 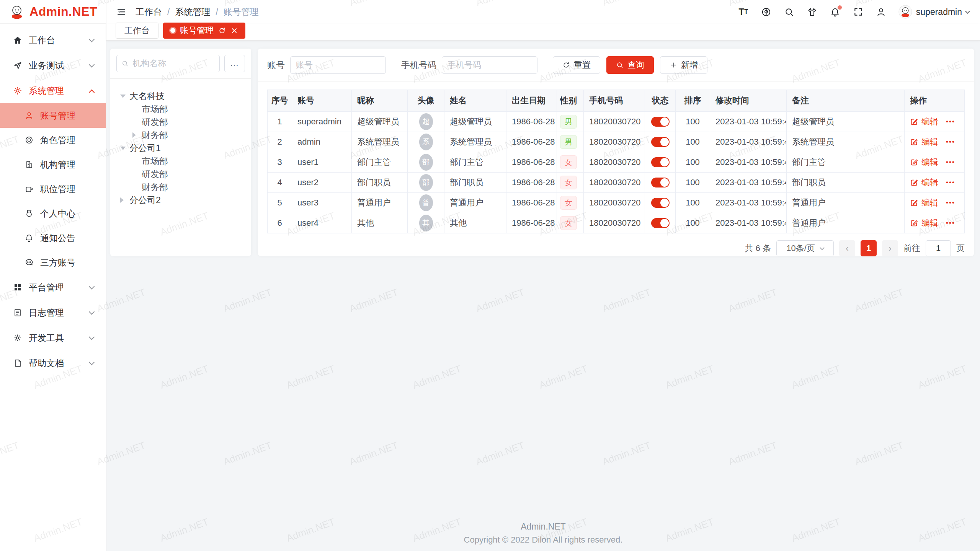 I want to click on logo: Admin.NET, so click(x=53, y=12).